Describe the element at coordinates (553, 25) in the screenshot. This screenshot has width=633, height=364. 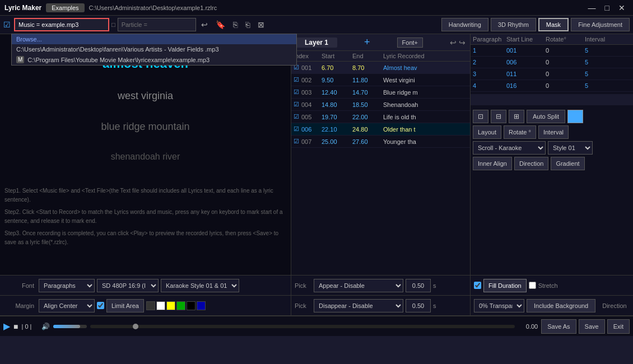
I see `mask-btn: Mask` at that location.